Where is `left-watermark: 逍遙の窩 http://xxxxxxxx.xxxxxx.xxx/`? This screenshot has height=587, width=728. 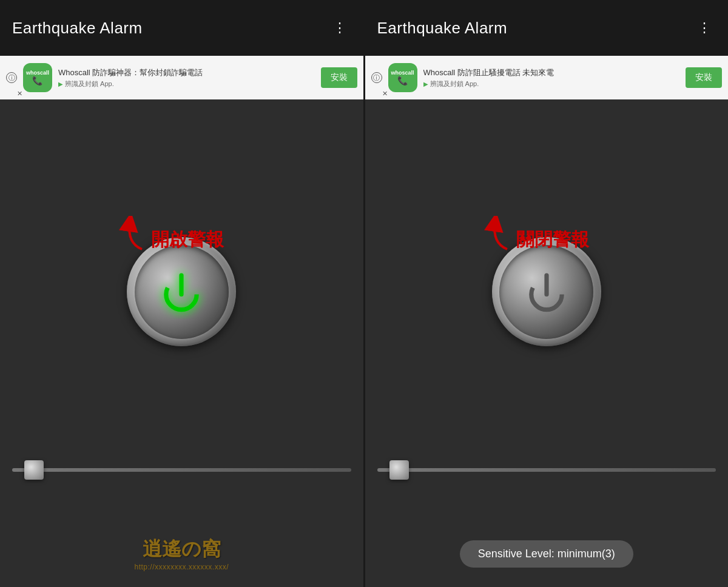
left-watermark: 逍遙の窩 http://xxxxxxxx.xxxxxx.xxx/ is located at coordinates (181, 554).